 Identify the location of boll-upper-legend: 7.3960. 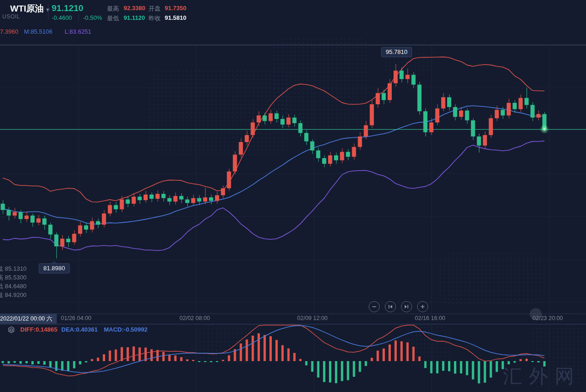
(9, 31).